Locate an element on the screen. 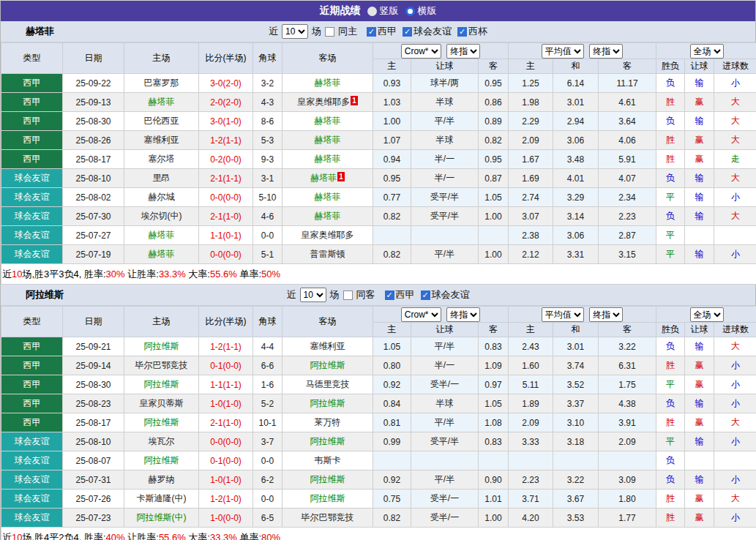  same-venue-label: 同客 is located at coordinates (366, 295).